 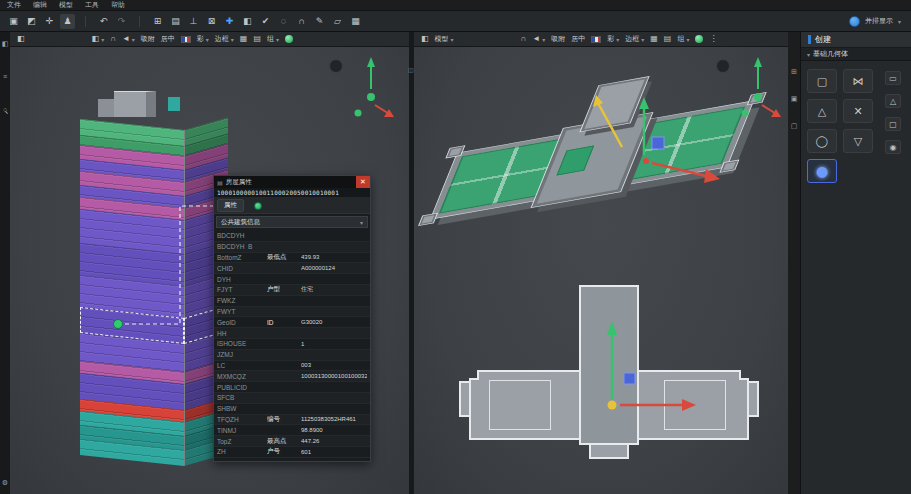 I want to click on shape-bowtie-button: ⋈, so click(x=858, y=81).